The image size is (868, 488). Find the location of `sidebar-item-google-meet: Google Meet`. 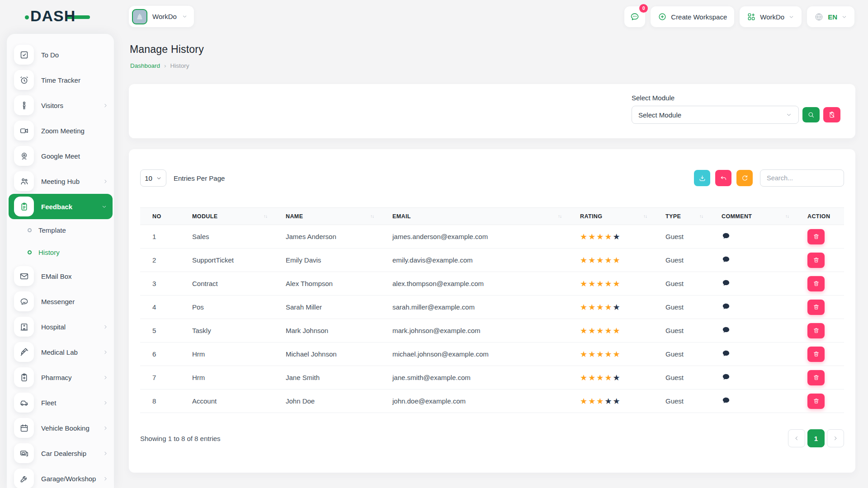

sidebar-item-google-meet: Google Meet is located at coordinates (61, 156).